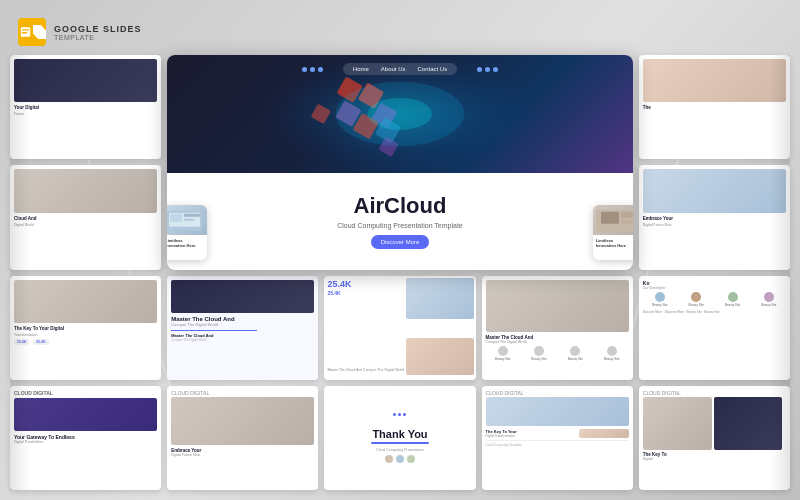  What do you see at coordinates (98, 38) in the screenshot?
I see `badge-subtitle: TEMPLATE` at bounding box center [98, 38].